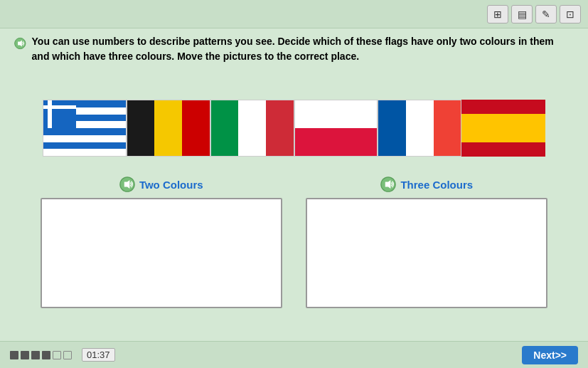 The width and height of the screenshot is (588, 368). Describe the element at coordinates (63, 354) in the screenshot. I see `progress-area: 01:37` at that location.